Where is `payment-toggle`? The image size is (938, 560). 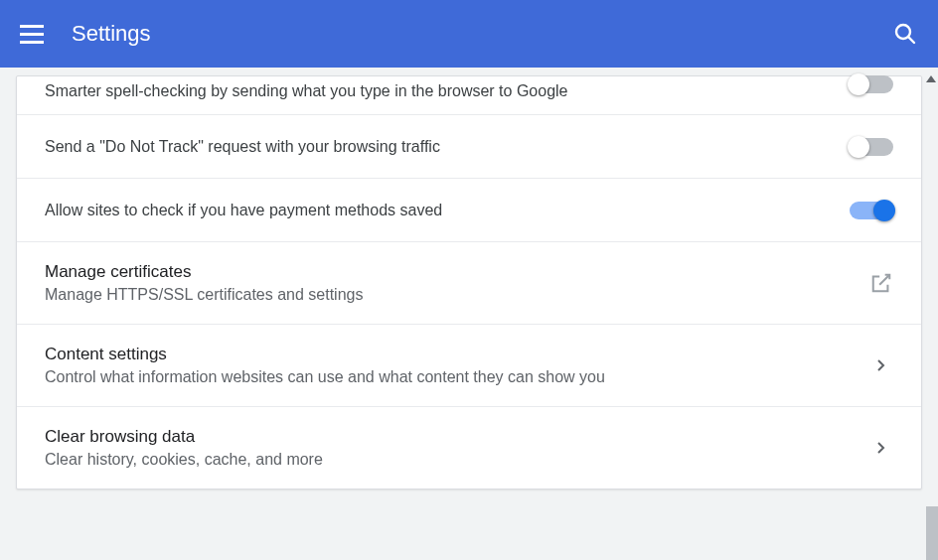 payment-toggle is located at coordinates (871, 210).